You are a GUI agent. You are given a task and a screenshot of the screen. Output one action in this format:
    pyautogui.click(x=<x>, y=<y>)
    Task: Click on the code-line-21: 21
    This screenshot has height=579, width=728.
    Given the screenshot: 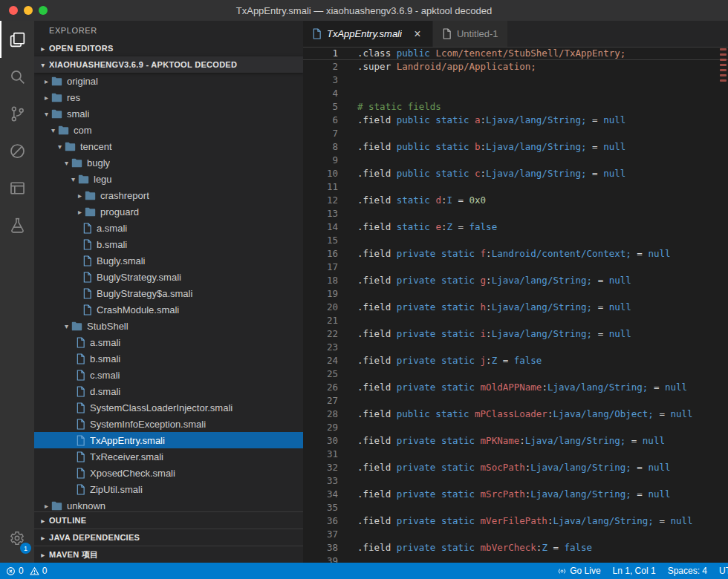 What is the action you would take?
    pyautogui.click(x=516, y=321)
    